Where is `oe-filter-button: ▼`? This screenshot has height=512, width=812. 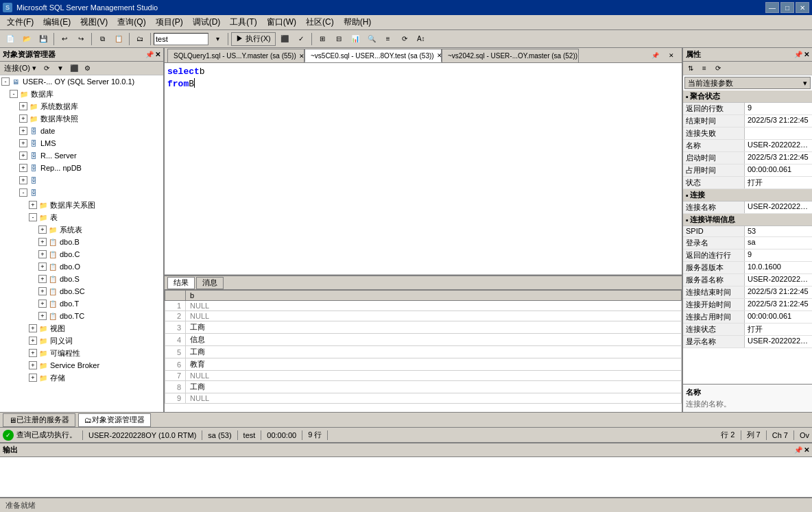
oe-filter-button: ▼ is located at coordinates (60, 69).